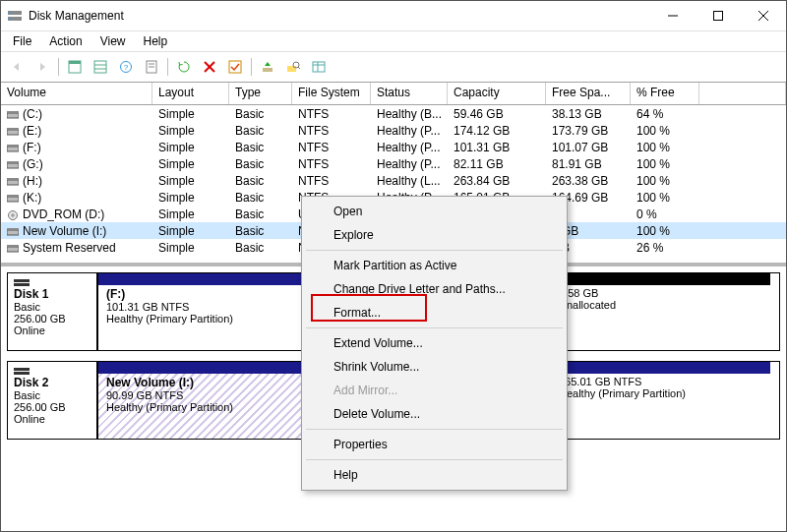 This screenshot has height=532, width=787. Describe the element at coordinates (673, 16) in the screenshot. I see `minimize-button` at that location.